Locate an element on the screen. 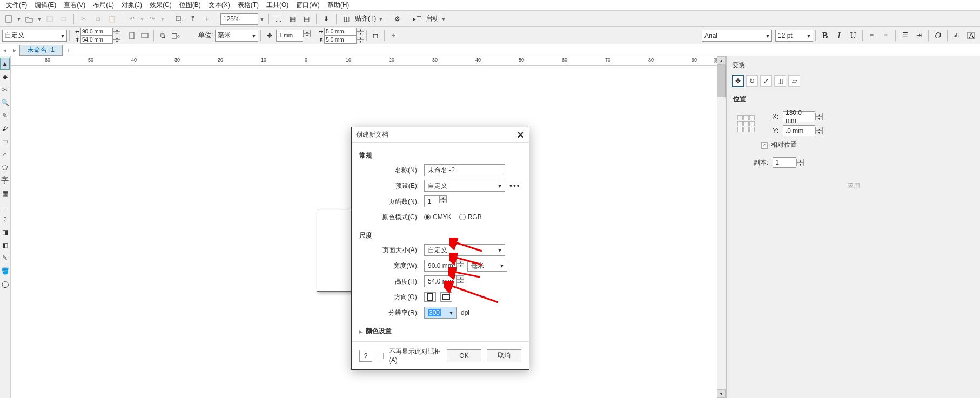 Image resolution: width=980 pixels, height=398 pixels. pagesize-dropdown: 自定义▾ is located at coordinates (465, 250).